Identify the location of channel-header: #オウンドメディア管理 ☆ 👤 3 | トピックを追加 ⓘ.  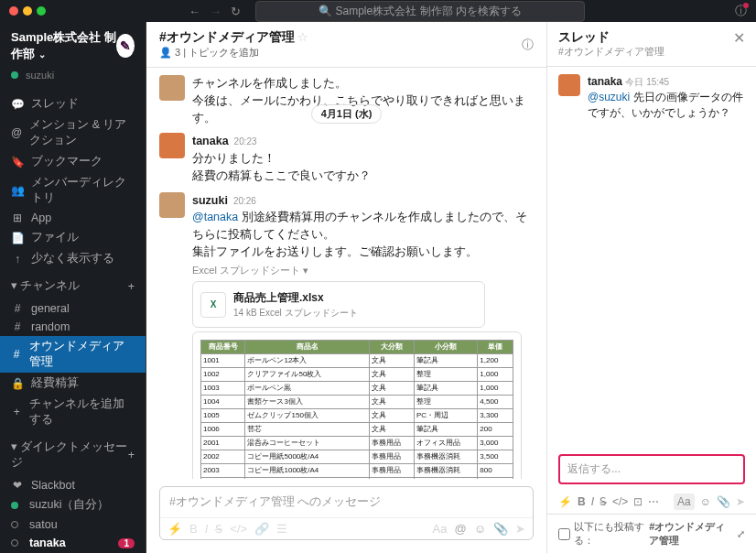
(346, 45).